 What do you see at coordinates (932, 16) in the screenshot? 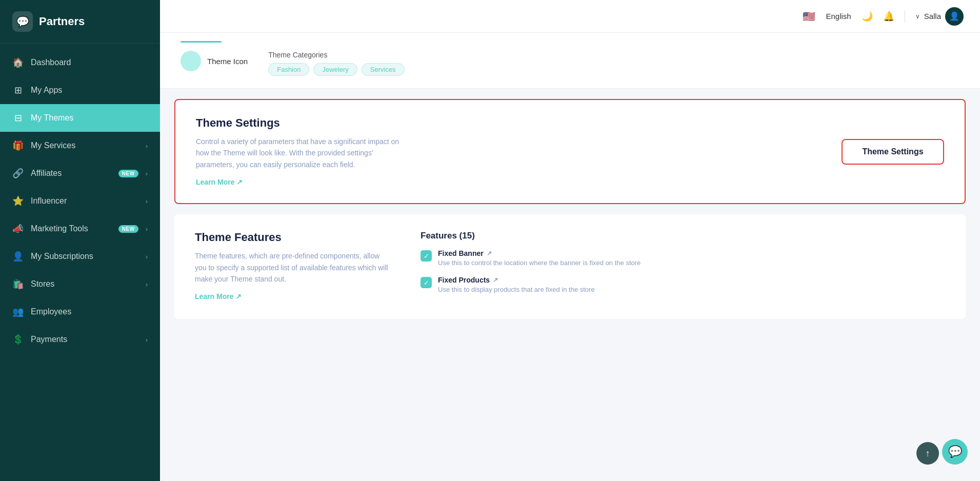
I see `username-label: Salla` at bounding box center [932, 16].